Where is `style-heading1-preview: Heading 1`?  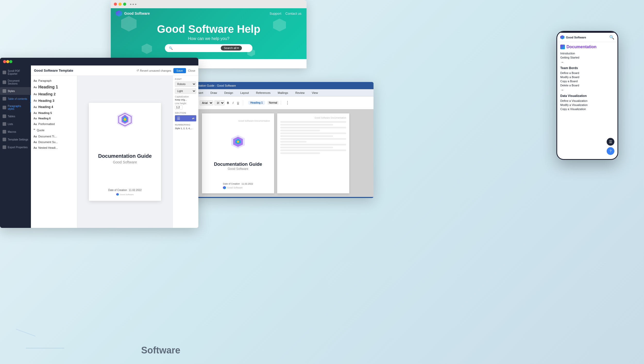
style-heading1-preview: Heading 1 is located at coordinates (257, 103).